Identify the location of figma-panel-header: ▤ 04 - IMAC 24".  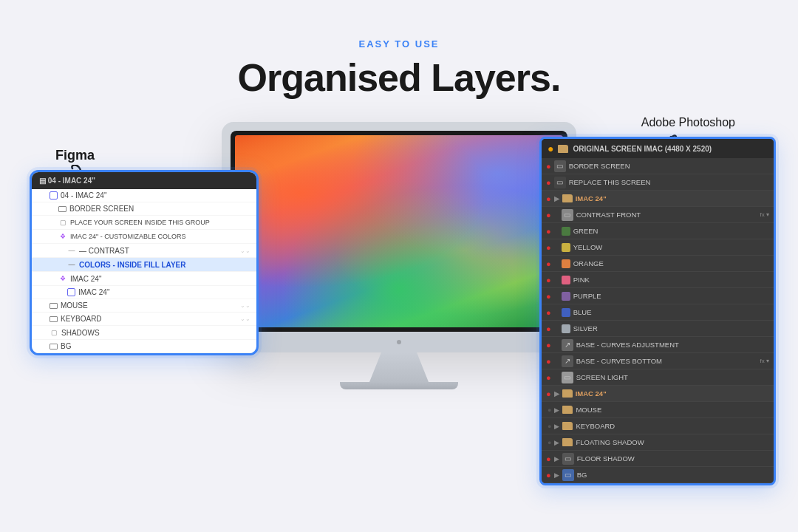
(144, 180).